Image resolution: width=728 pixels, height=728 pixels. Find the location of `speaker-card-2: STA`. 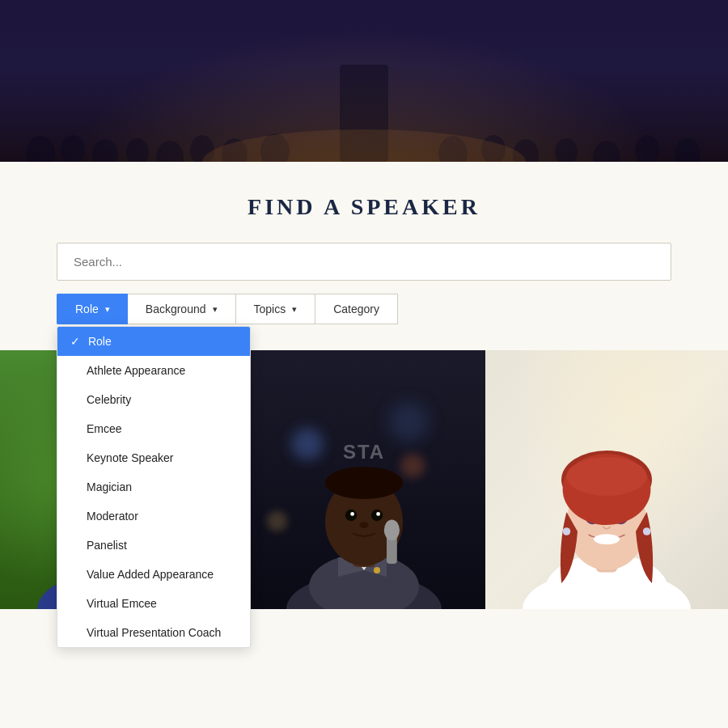

speaker-card-2: STA is located at coordinates (364, 480).